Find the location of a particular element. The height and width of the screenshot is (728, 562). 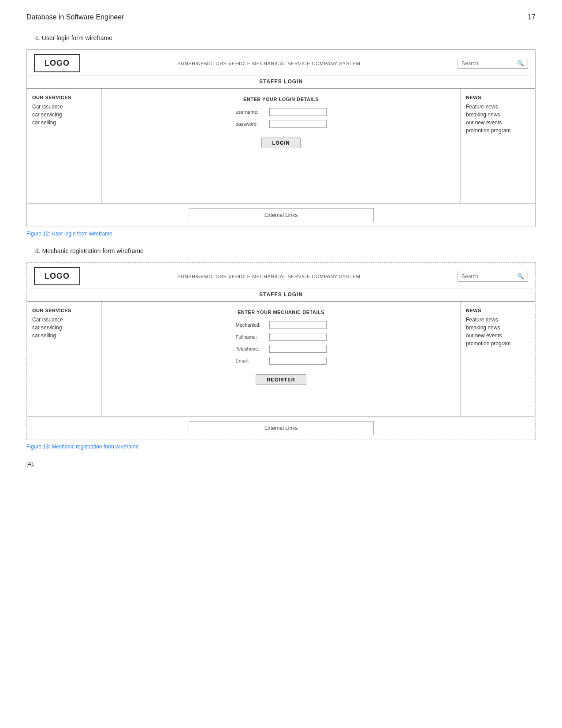

main-area-login: OUR SERVICES Car issuance car servicing … is located at coordinates (281, 146).